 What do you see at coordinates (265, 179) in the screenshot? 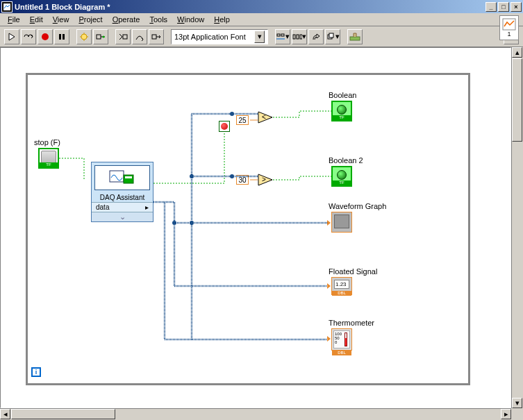
I see `greater-than-node: >` at bounding box center [265, 179].